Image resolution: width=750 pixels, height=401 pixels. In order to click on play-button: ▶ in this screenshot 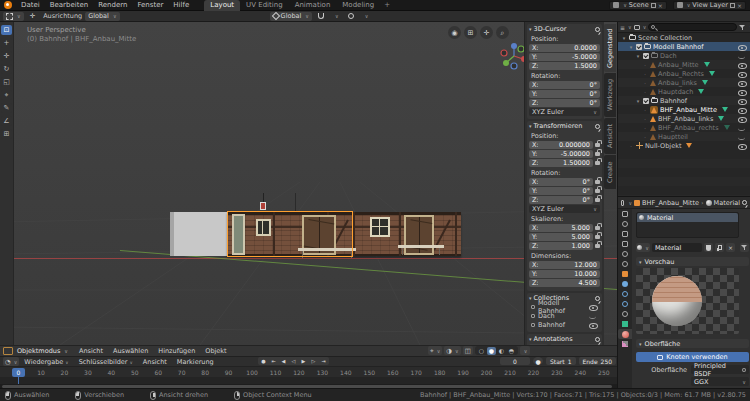, I will do `click(304, 361)`.